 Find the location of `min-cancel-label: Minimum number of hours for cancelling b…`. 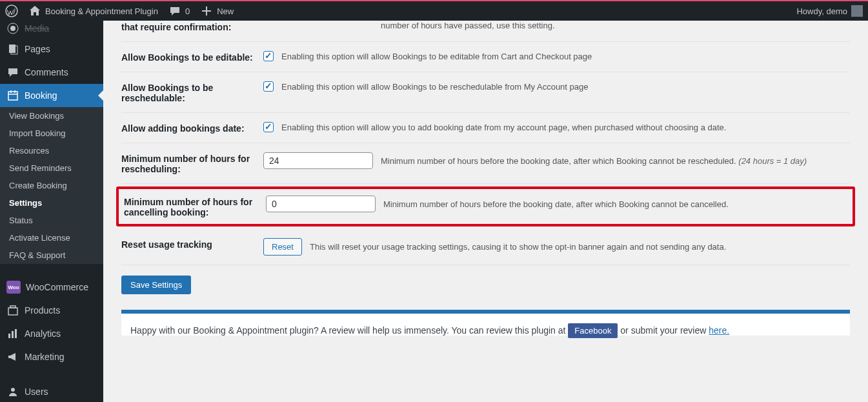

min-cancel-label: Minimum number of hours for cancelling b… is located at coordinates (195, 206).